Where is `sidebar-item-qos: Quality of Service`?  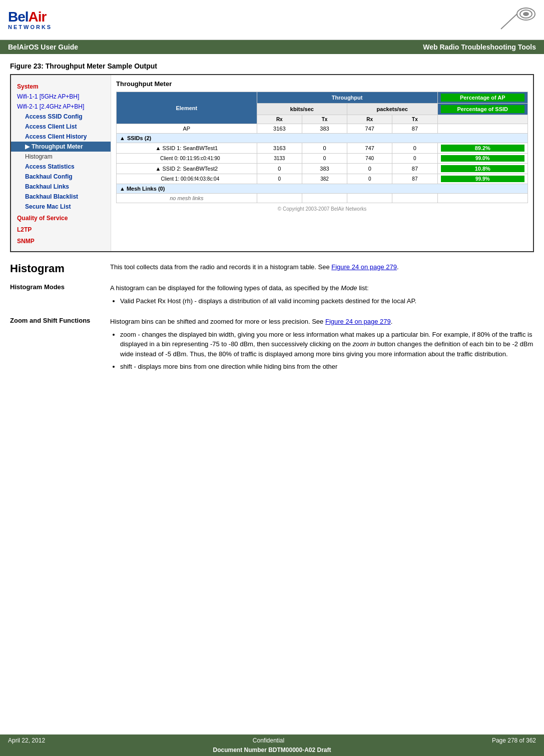 sidebar-item-qos: Quality of Service is located at coordinates (61, 217).